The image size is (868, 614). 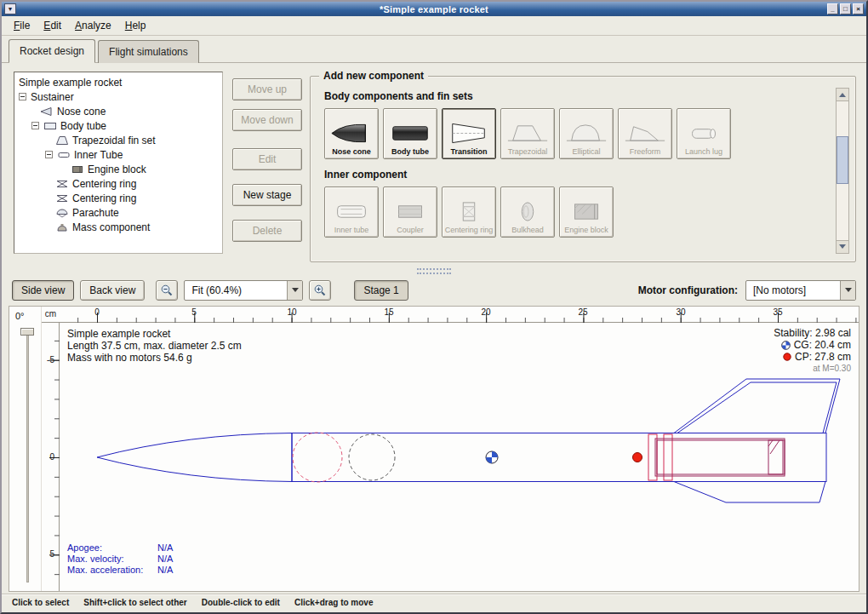 I want to click on side-view-button: Side view, so click(x=43, y=290).